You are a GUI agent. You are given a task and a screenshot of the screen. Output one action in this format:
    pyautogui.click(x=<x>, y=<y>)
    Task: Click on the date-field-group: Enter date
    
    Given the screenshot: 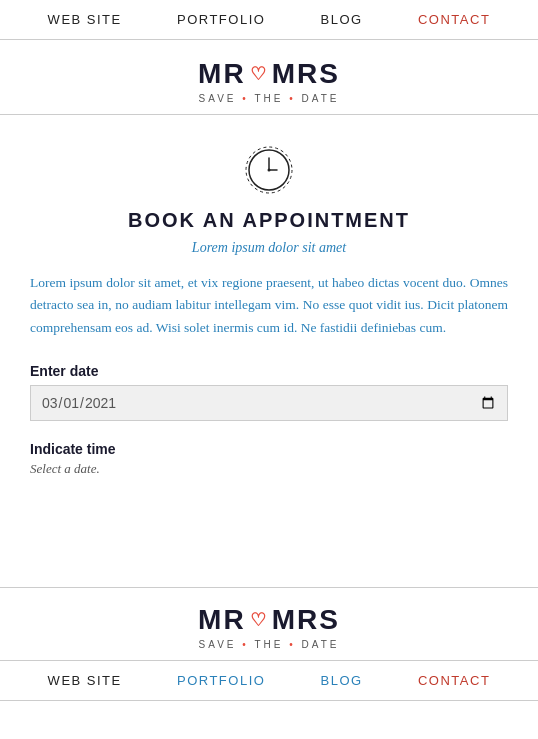 What is the action you would take?
    pyautogui.click(x=269, y=392)
    